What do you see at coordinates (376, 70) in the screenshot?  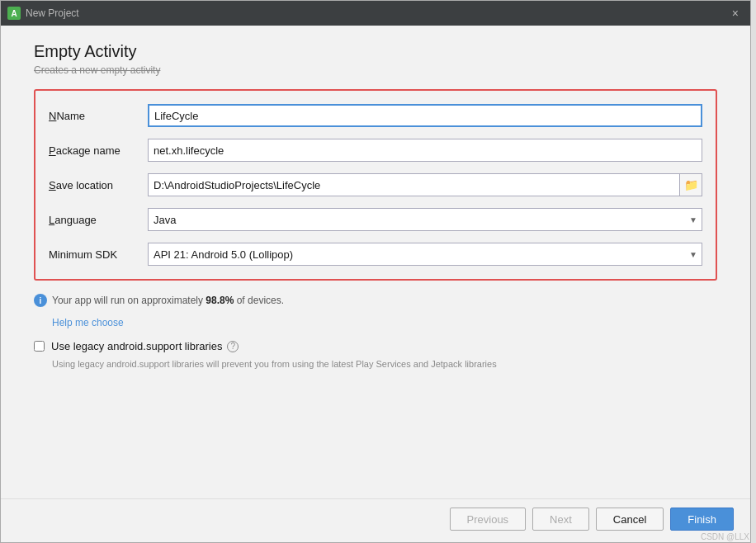 I see `activity-subtitle: Creates a new empty activity` at bounding box center [376, 70].